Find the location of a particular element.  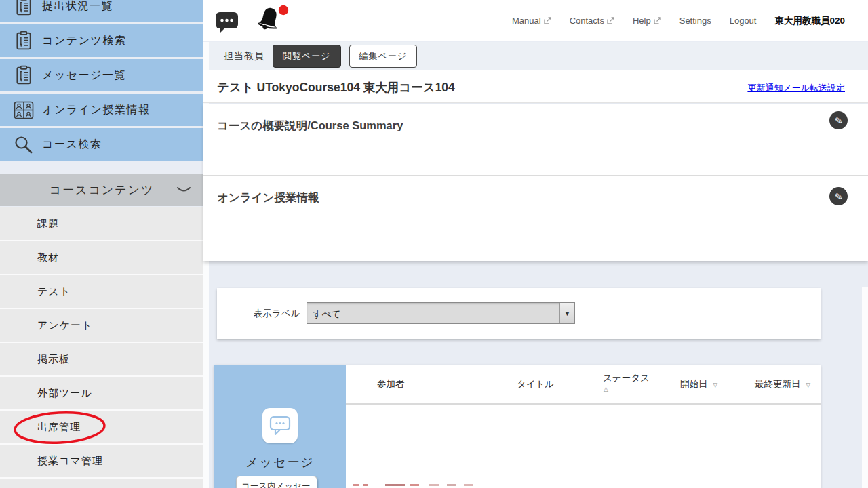

column-label: ステータス is located at coordinates (627, 378).